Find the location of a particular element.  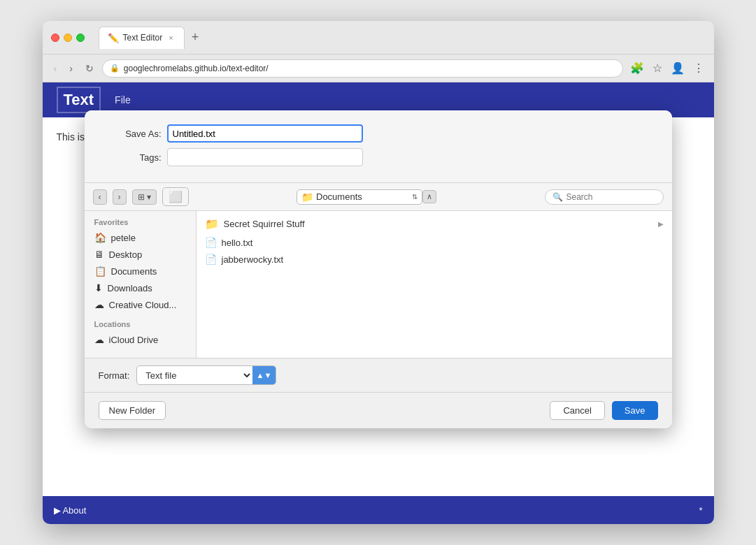

search-icon: 🔍 is located at coordinates (558, 197).